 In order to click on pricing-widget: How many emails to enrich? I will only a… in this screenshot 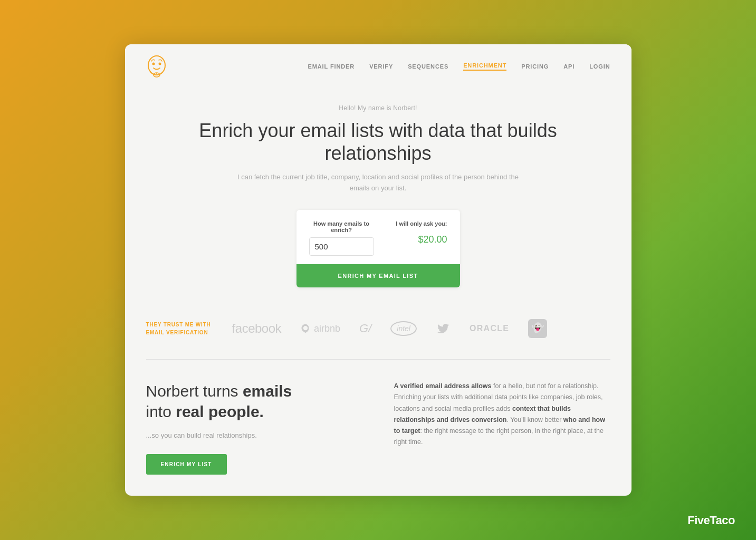, I will do `click(378, 249)`.